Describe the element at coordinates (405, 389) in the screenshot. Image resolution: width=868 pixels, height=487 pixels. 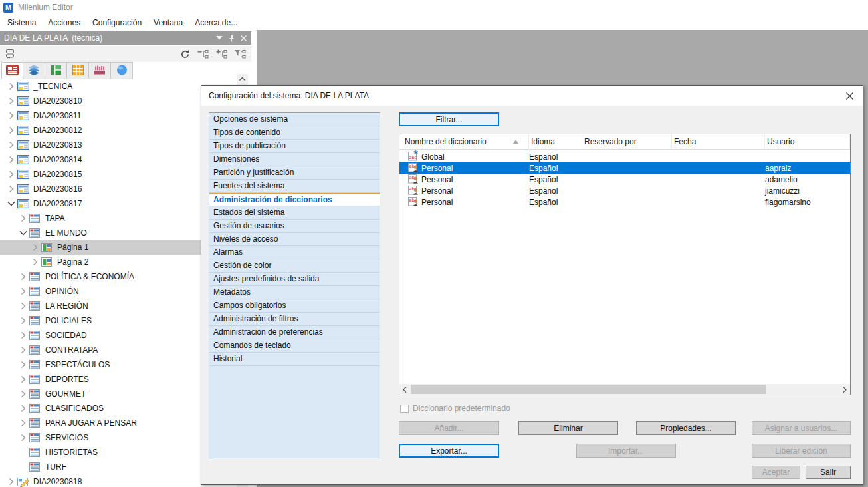
I see `scroll-left-icon` at that location.